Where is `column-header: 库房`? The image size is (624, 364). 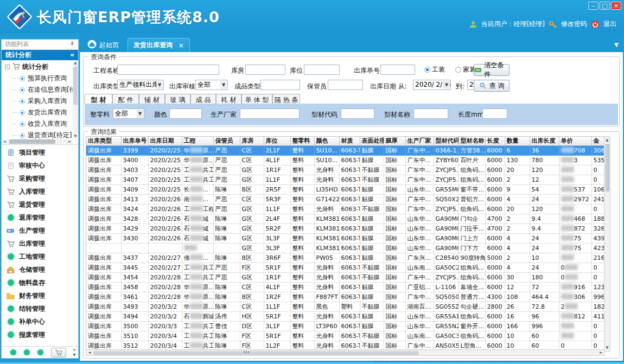
column-header: 库房 is located at coordinates (252, 141).